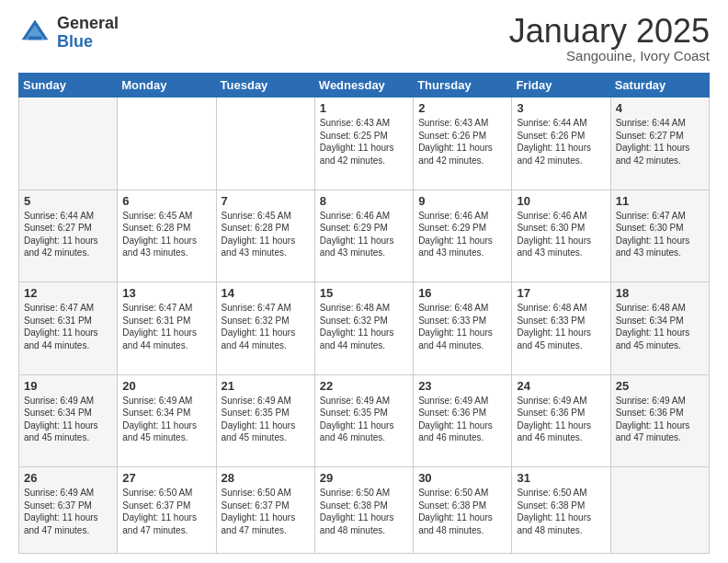 Image resolution: width=728 pixels, height=563 pixels. I want to click on day-info: Sunrise: 6:49 AMSunset: 6:35 PMDaylight:…, so click(364, 419).